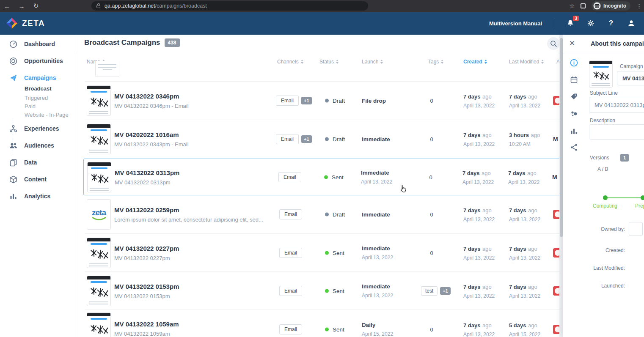  I want to click on sidebar-item-triggered: Triggered, so click(36, 98).